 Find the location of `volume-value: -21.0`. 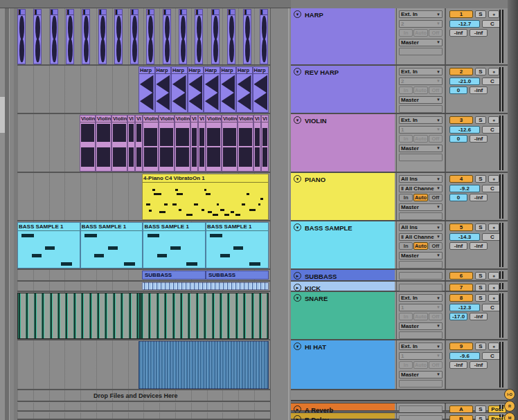

volume-value: -21.0 is located at coordinates (465, 82).